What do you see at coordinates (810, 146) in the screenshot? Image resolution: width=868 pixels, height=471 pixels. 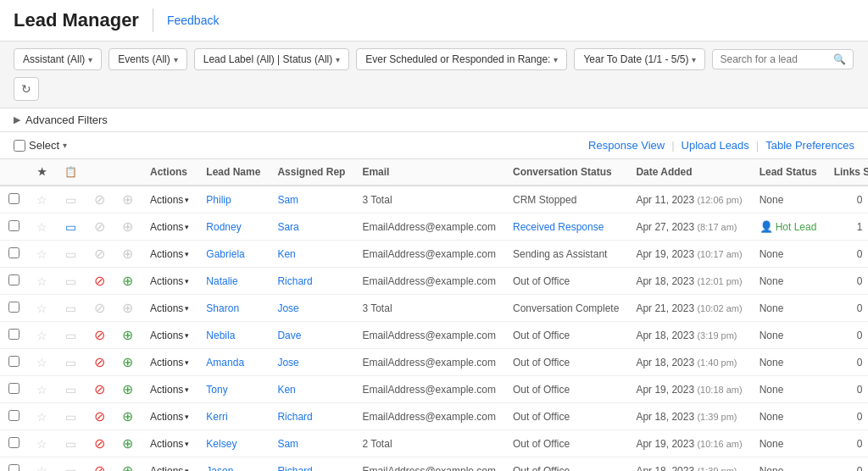 I see `table-preferences-link: Table Preferences` at bounding box center [810, 146].